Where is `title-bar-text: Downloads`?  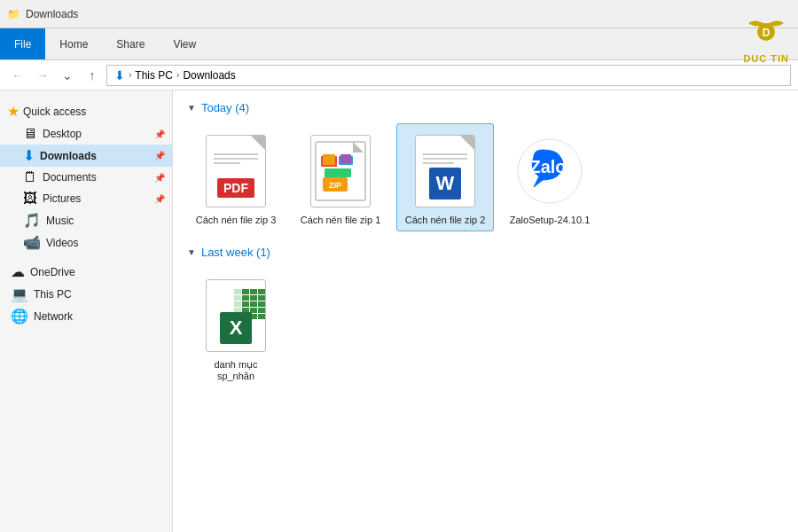 title-bar-text: Downloads is located at coordinates (408, 14).